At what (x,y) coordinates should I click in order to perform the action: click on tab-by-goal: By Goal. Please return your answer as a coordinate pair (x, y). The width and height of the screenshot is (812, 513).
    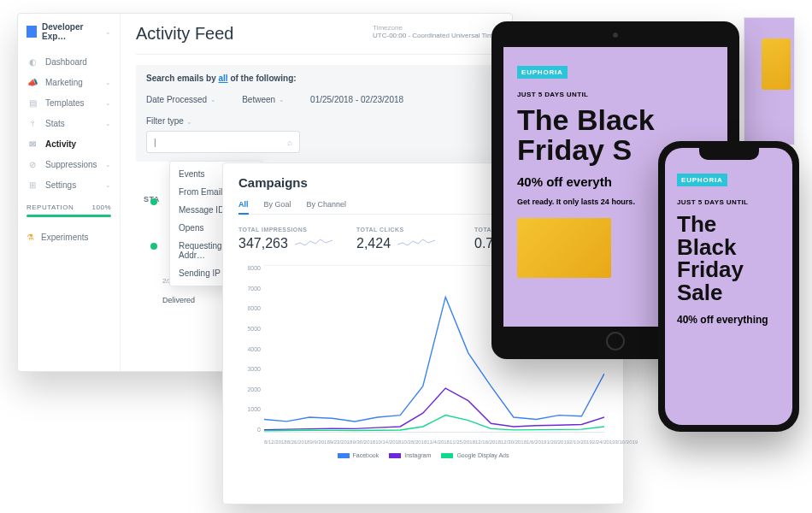
    Looking at the image, I should click on (278, 204).